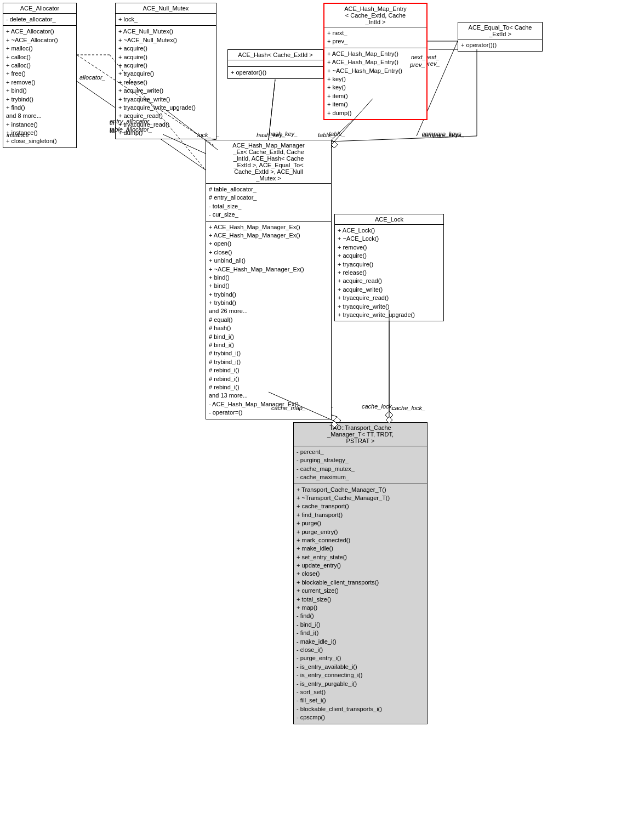  Describe the element at coordinates (361, 574) in the screenshot. I see `transport-cache-manager-box: TAO::Transport_Cache_Manager_T< TT, TRDT…` at that location.